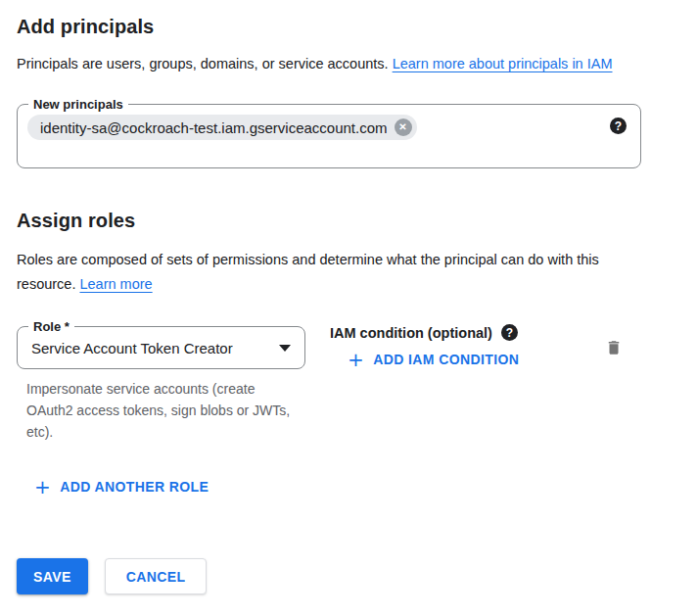 This screenshot has width=698, height=616. Describe the element at coordinates (425, 333) in the screenshot. I see `iam-condition-label-row: IAM condition (optional) ?` at that location.